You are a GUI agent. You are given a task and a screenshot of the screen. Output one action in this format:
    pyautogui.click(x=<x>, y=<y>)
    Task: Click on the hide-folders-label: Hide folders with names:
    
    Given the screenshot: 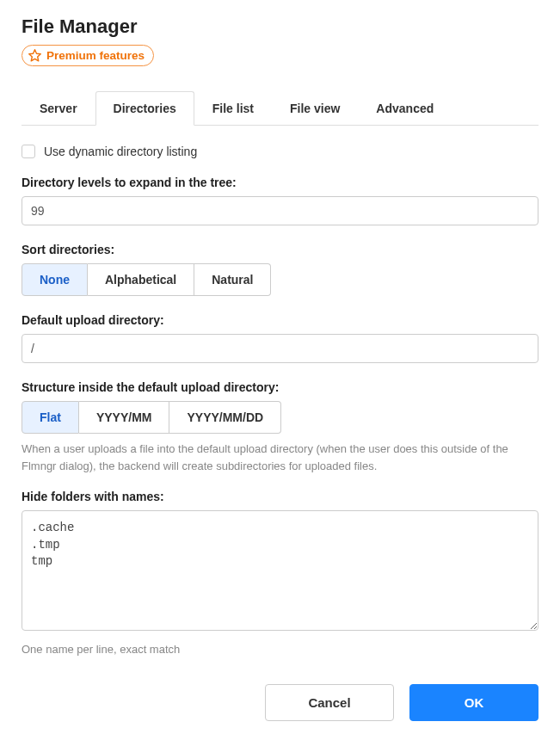 What is the action you would take?
    pyautogui.click(x=280, y=497)
    